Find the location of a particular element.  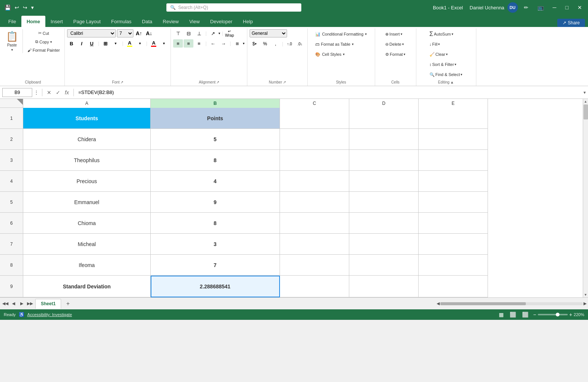

tab-developer: Developer is located at coordinates (221, 21).